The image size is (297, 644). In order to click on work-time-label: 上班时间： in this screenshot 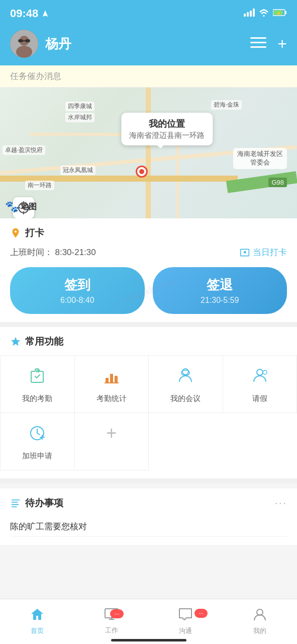, I will do `click(31, 253)`.